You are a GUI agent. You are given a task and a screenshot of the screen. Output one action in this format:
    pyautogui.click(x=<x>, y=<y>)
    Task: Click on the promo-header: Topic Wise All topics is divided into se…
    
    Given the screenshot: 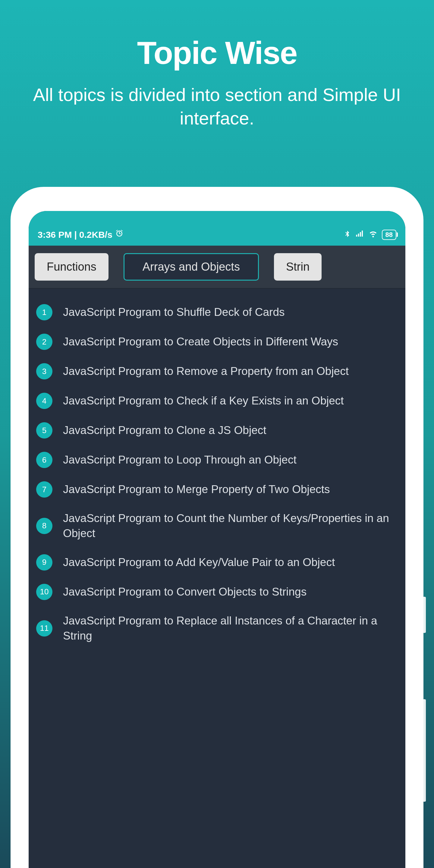 What is the action you would take?
    pyautogui.click(x=217, y=65)
    